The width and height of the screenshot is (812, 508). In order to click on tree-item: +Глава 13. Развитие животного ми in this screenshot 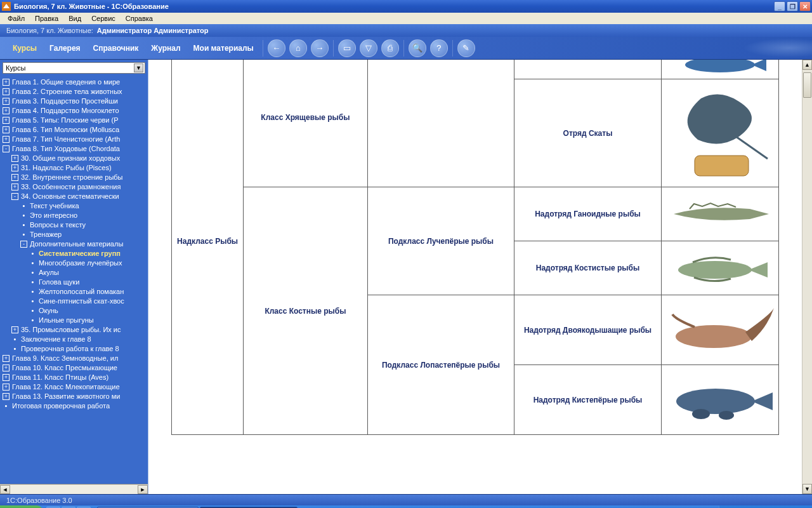, I will do `click(75, 396)`.